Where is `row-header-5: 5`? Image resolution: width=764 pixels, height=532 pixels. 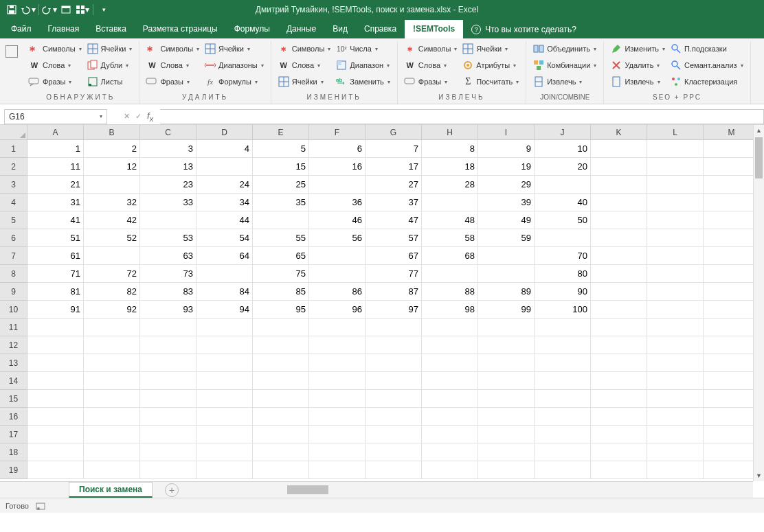
row-header-5: 5 is located at coordinates (14, 220).